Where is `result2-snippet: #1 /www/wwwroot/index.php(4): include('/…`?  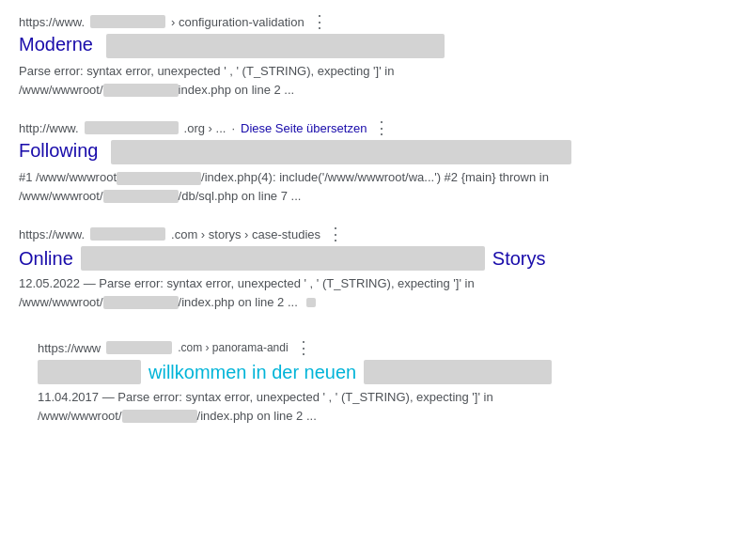
result2-snippet: #1 /www/wwwroot/index.php(4): include('/… is located at coordinates (367, 186).